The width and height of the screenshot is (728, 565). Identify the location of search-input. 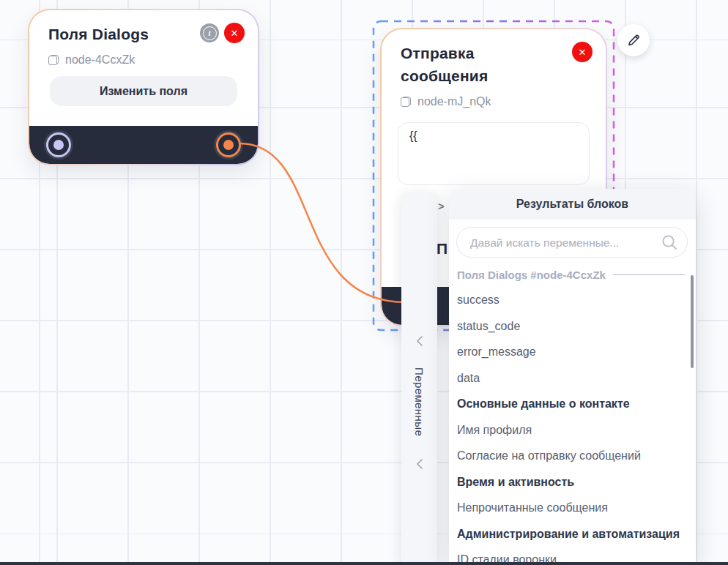
(564, 243).